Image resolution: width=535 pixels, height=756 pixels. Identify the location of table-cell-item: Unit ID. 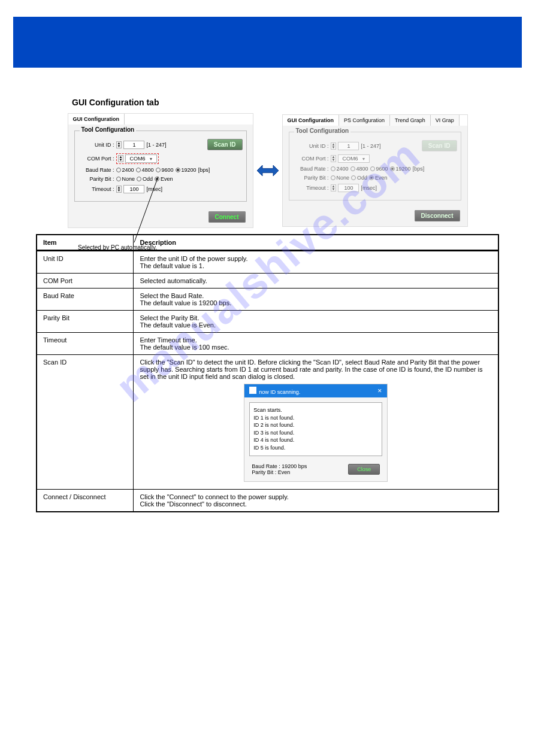
(85, 262).